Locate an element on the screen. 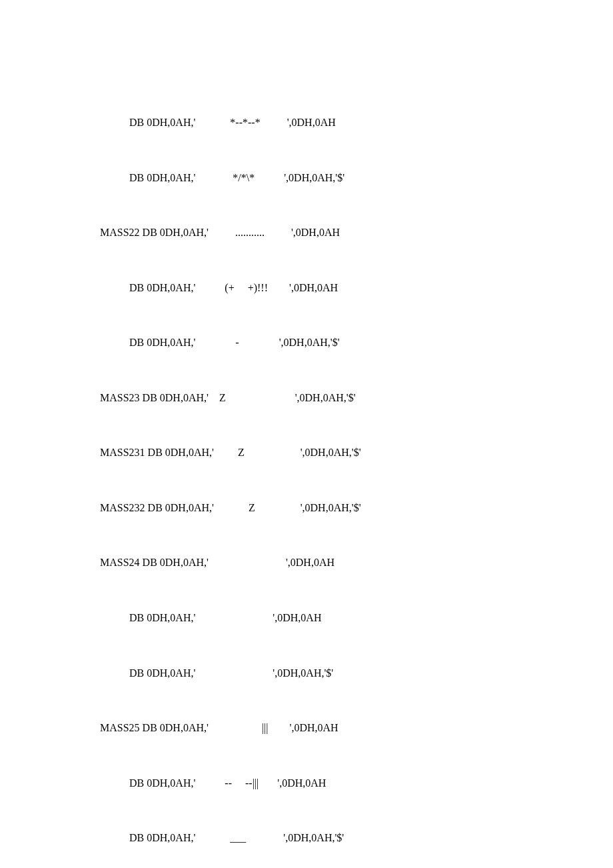 Image resolution: width=613 pixels, height=868 pixels. code-line: MASS231 DB 0DH,0AH,' Z ',0DH,0AH,'$' is located at coordinates (306, 453).